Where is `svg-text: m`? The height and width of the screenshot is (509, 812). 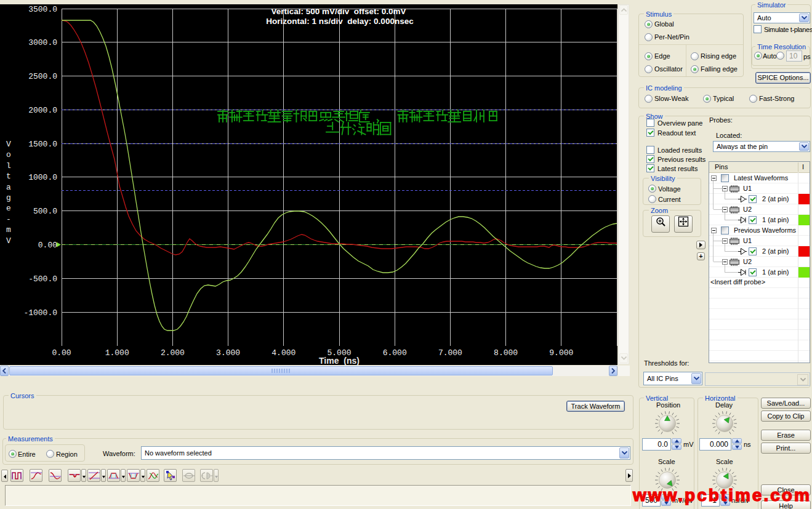 svg-text: m is located at coordinates (9, 230).